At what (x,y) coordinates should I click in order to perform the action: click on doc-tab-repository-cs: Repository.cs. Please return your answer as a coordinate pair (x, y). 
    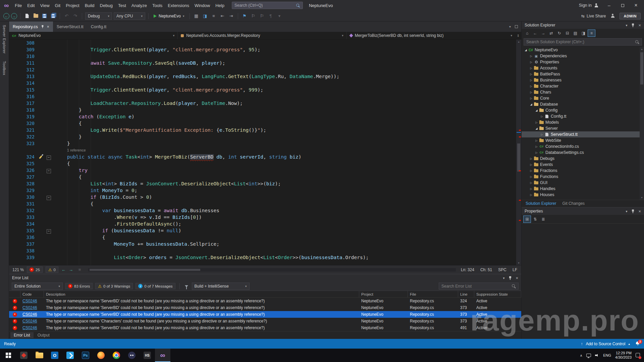
    Looking at the image, I should click on (31, 27).